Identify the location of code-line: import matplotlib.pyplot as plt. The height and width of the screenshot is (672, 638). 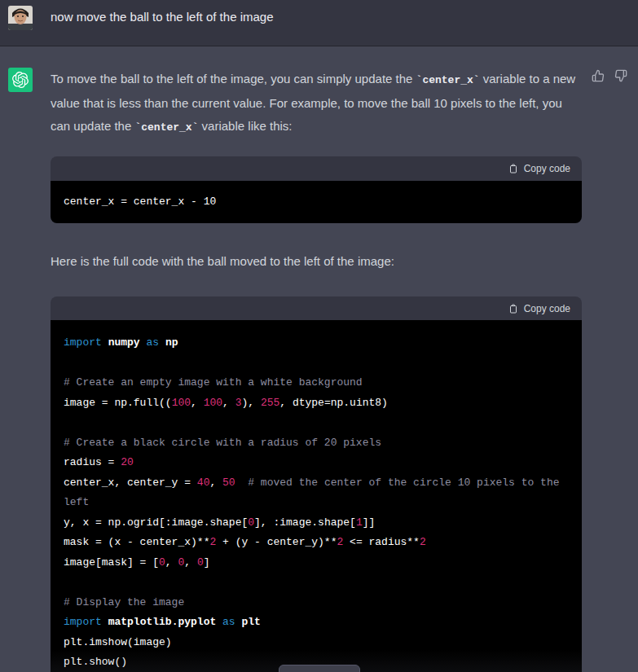
(316, 622).